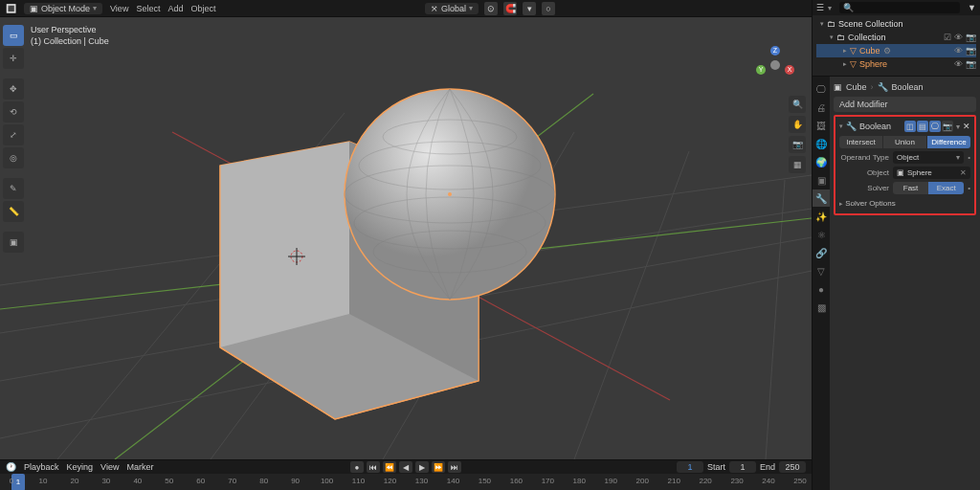 This screenshot has height=490, width=980. I want to click on menu-object: Object, so click(203, 9).